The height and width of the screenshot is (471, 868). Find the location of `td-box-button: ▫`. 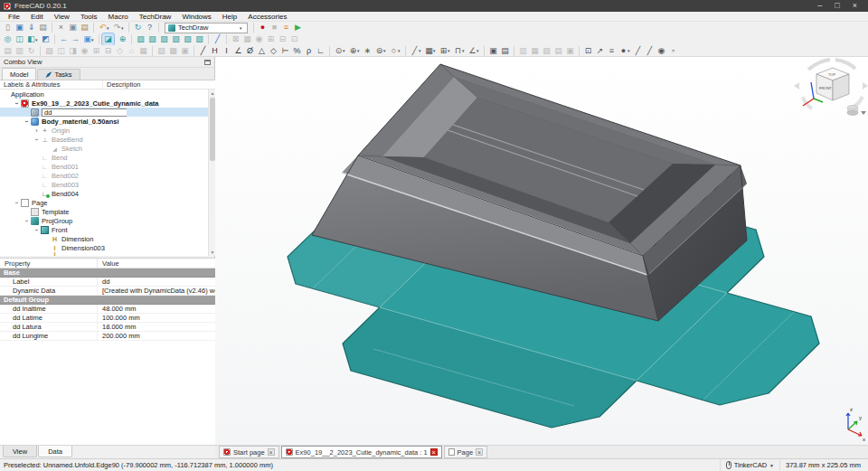

td-box-button: ▫ is located at coordinates (673, 51).